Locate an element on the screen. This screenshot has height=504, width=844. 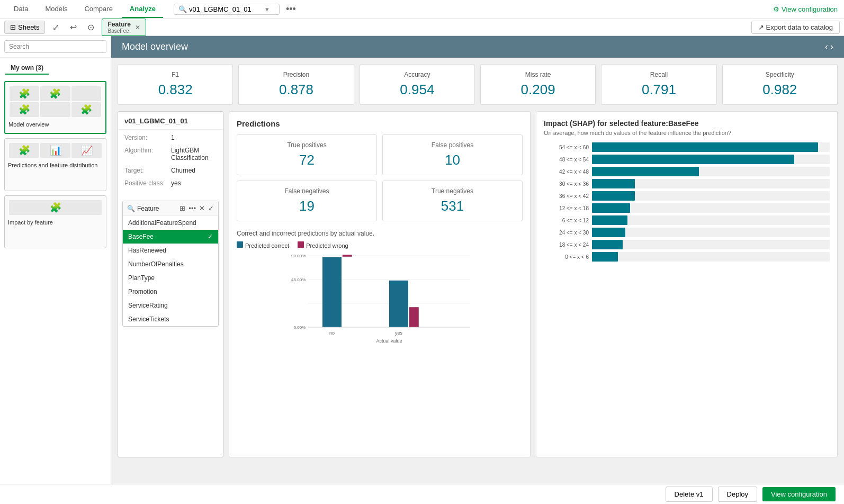
feature-confirm-icon: ✓ is located at coordinates (211, 209).